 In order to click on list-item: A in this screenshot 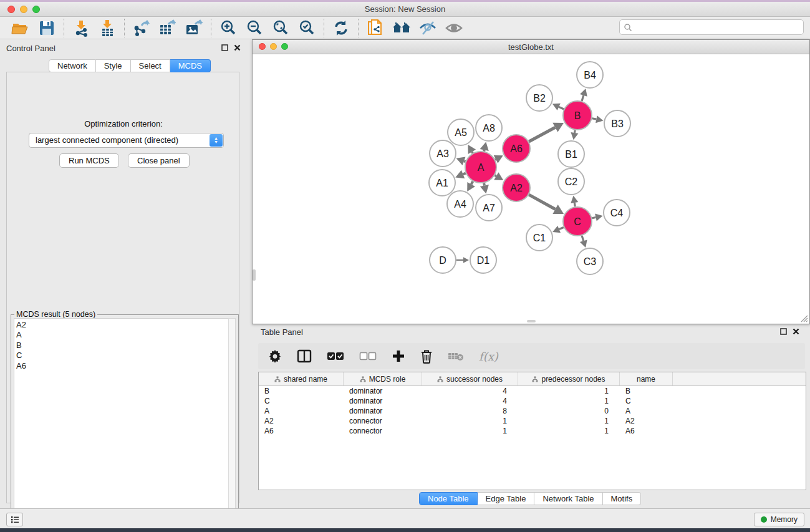, I will do `click(122, 335)`.